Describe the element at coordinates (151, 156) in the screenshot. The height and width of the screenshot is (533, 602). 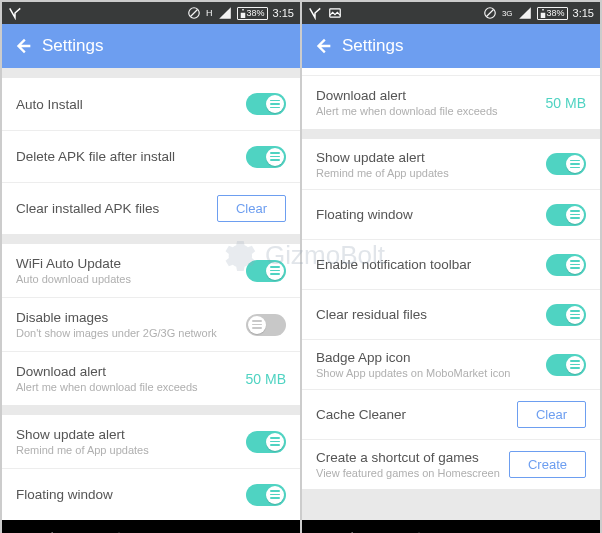
I see `row-delete-apk: Delete APK file after install` at that location.